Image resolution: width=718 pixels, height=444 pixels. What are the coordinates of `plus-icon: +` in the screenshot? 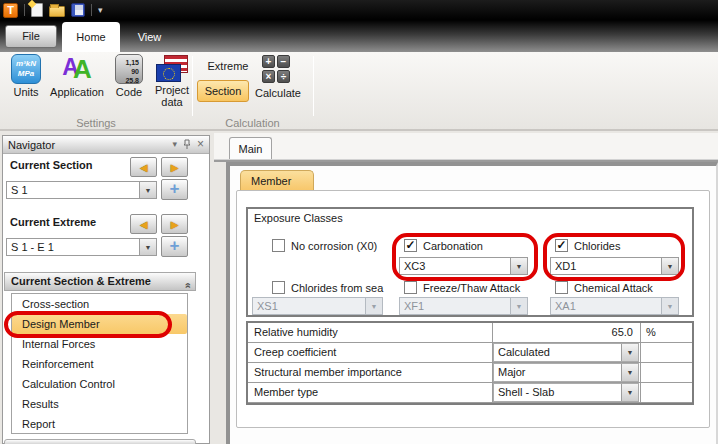 It's located at (268, 62).